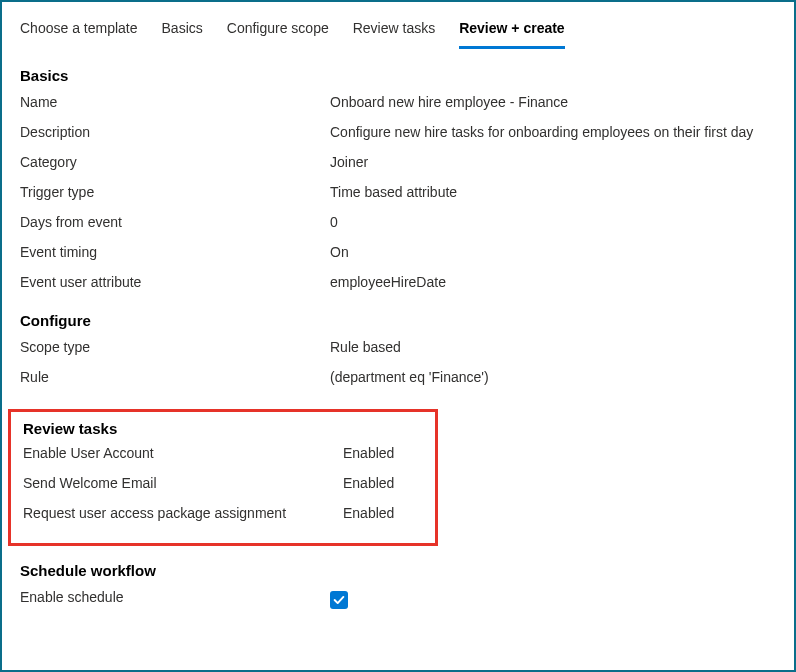  What do you see at coordinates (339, 600) in the screenshot?
I see `enable-schedule-checkbox` at bounding box center [339, 600].